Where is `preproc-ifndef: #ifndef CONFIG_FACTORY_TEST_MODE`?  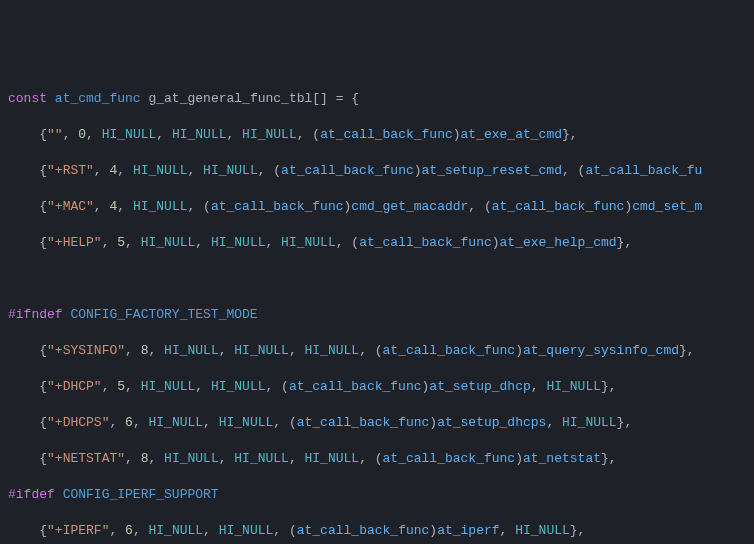
preproc-ifndef: #ifndef CONFIG_FACTORY_TEST_MODE is located at coordinates (381, 315).